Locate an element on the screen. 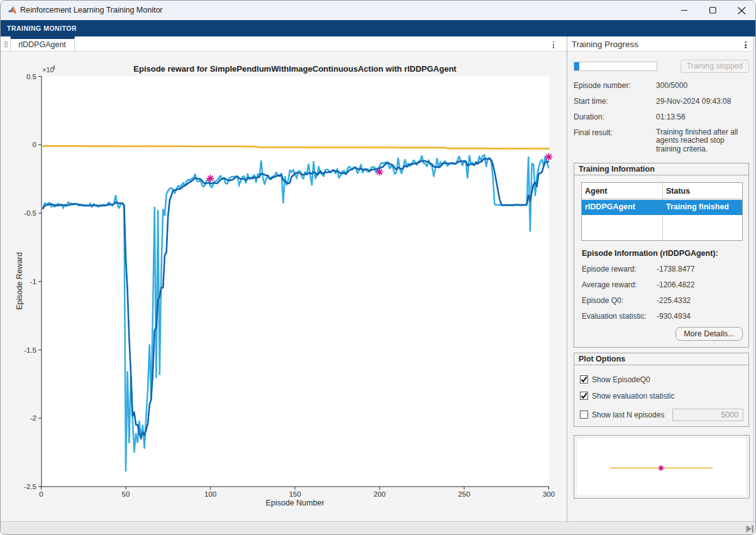 The image size is (756, 535). svg-text: 100 is located at coordinates (210, 494).